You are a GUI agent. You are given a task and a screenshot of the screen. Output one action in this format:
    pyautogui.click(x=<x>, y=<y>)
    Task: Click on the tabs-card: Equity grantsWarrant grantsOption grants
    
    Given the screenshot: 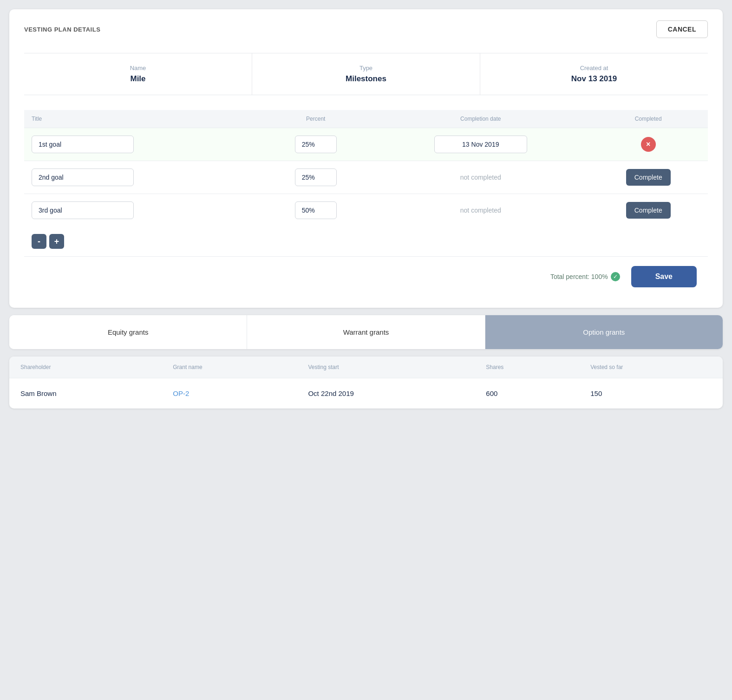 What is the action you would take?
    pyautogui.click(x=366, y=332)
    